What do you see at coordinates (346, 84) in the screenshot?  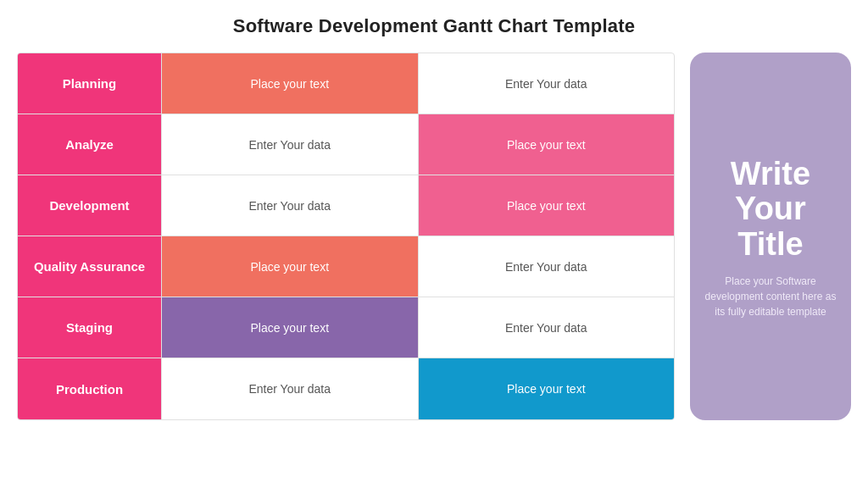 I see `gantt-row: PlanningPlace your textEnter Your data` at bounding box center [346, 84].